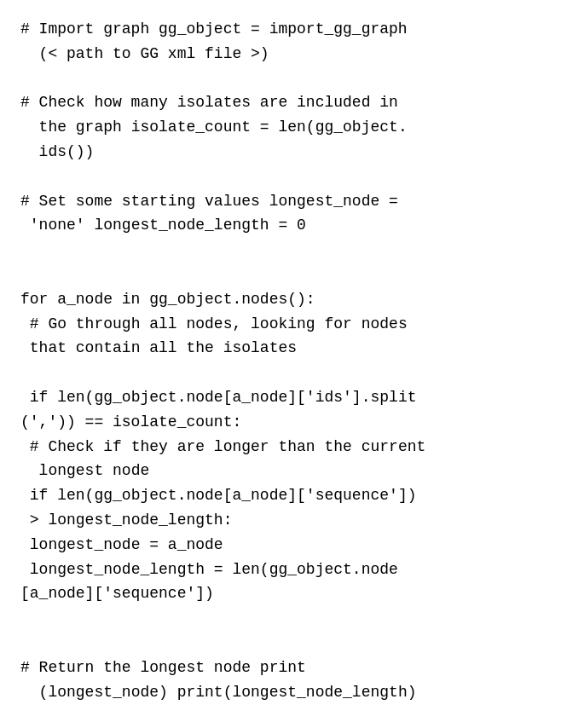 This screenshot has width=561, height=728. What do you see at coordinates (280, 55) in the screenshot?
I see `code-line: (< path to GG xml file >)` at bounding box center [280, 55].